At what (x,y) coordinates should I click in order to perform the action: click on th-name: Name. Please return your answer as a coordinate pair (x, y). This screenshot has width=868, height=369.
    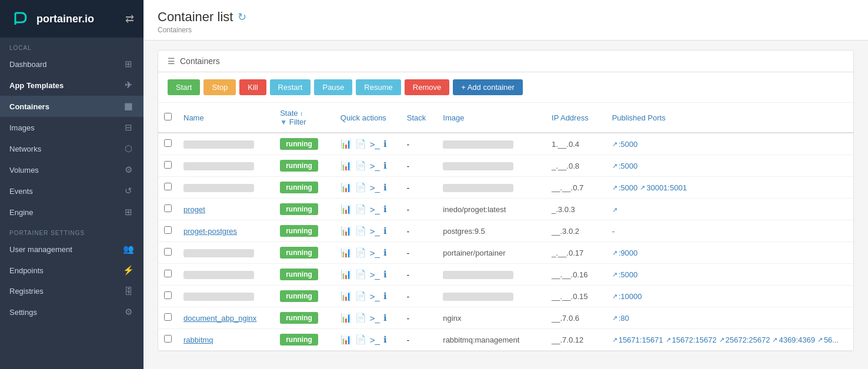
    Looking at the image, I should click on (226, 118).